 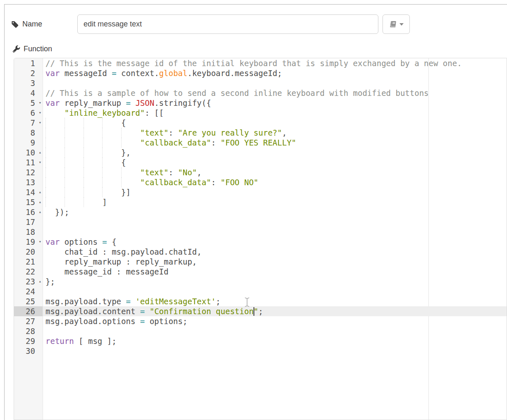 What do you see at coordinates (275, 262) in the screenshot?
I see `code-line: reply_markup : reply_markup,` at bounding box center [275, 262].